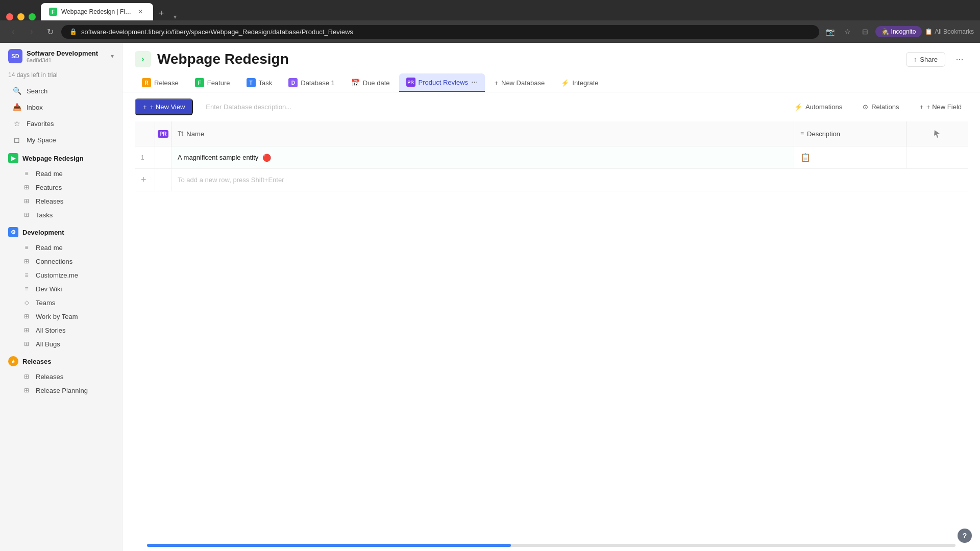 Image resolution: width=980 pixels, height=551 pixels. Describe the element at coordinates (27, 344) in the screenshot. I see `all-bugs-icon: ⊞` at that location.